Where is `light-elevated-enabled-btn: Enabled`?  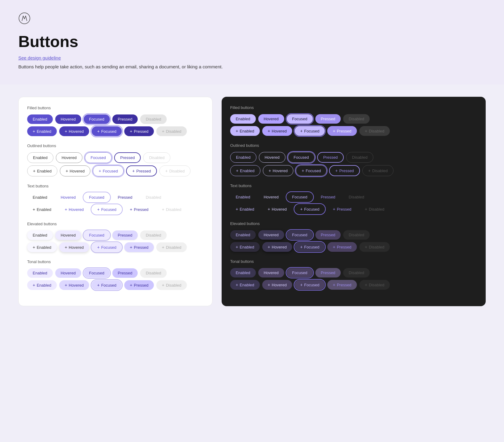
light-elevated-enabled-btn: Enabled is located at coordinates (40, 235).